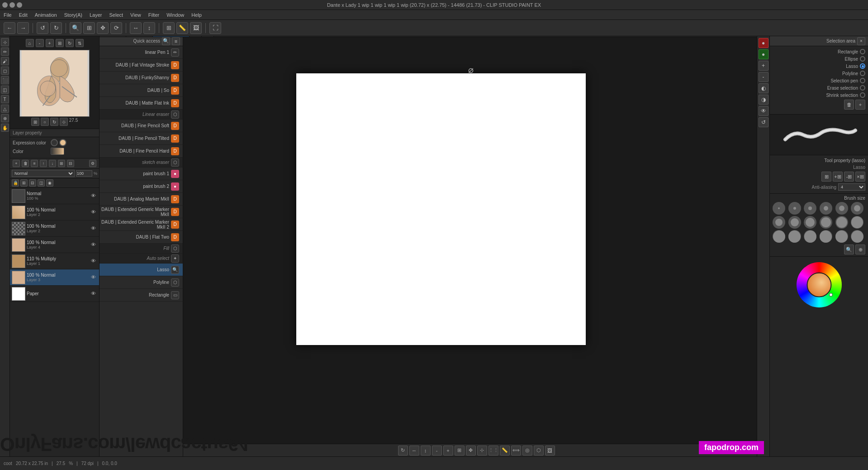  I want to click on canvas-btn-zoom-in: +, so click(448, 451).